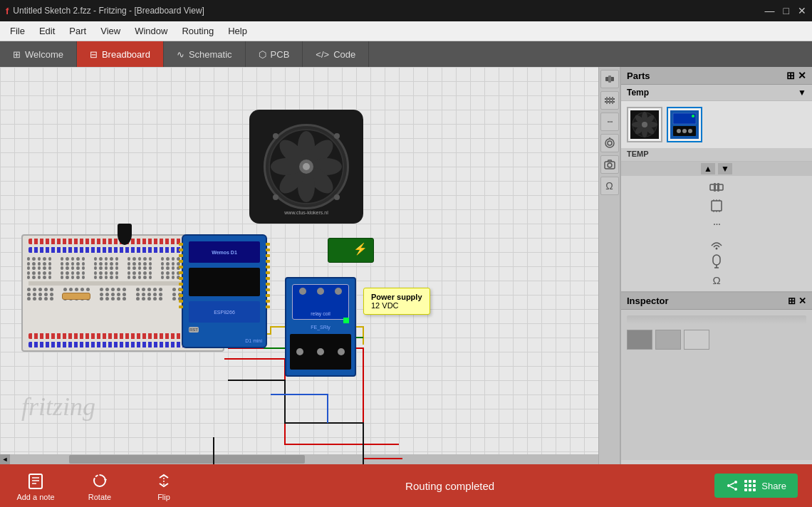 The height and width of the screenshot is (507, 812). Describe the element at coordinates (610, 186) in the screenshot. I see `omega-icon: Ω` at that location.